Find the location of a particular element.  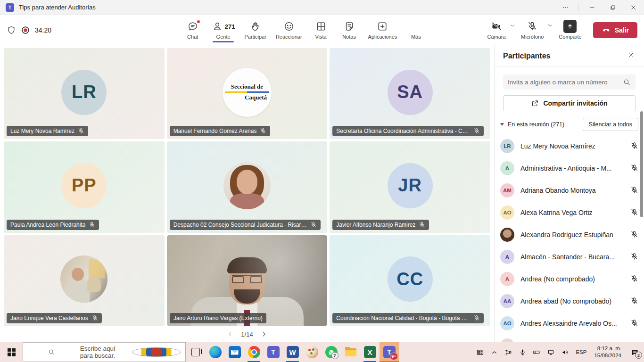

widgets-icon is located at coordinates (480, 353).